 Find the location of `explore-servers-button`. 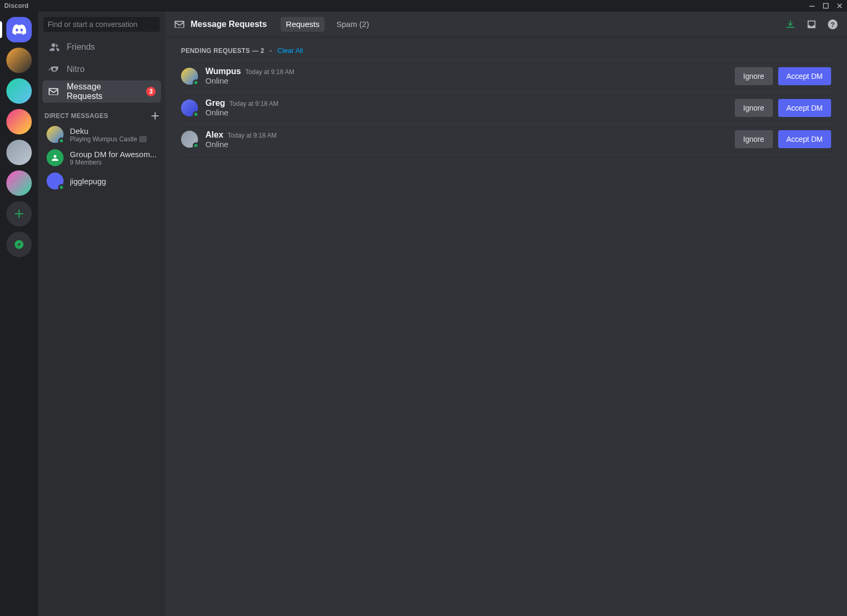

explore-servers-button is located at coordinates (19, 244).